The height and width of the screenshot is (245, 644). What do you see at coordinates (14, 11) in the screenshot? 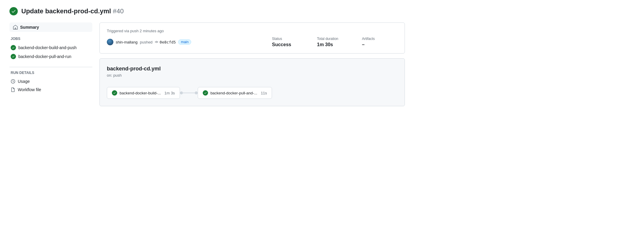
I see `success-icon` at bounding box center [14, 11].